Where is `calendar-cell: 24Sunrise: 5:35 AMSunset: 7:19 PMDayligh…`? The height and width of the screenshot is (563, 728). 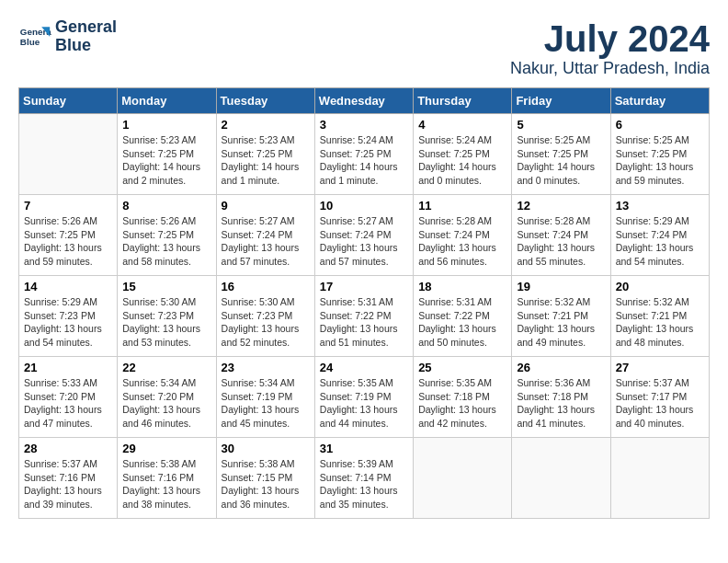
calendar-cell: 24Sunrise: 5:35 AMSunset: 7:19 PMDayligh… is located at coordinates (364, 397).